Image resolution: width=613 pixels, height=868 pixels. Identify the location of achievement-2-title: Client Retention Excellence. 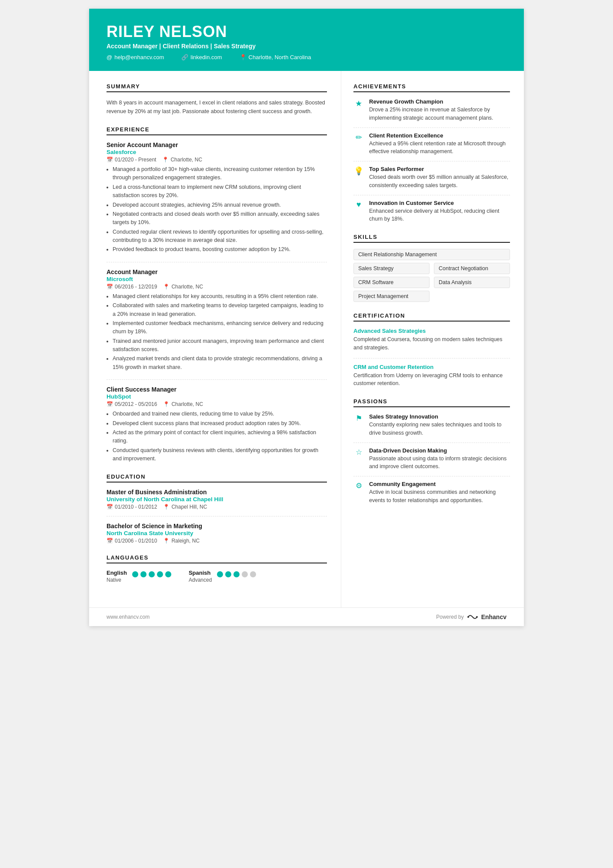
(440, 136).